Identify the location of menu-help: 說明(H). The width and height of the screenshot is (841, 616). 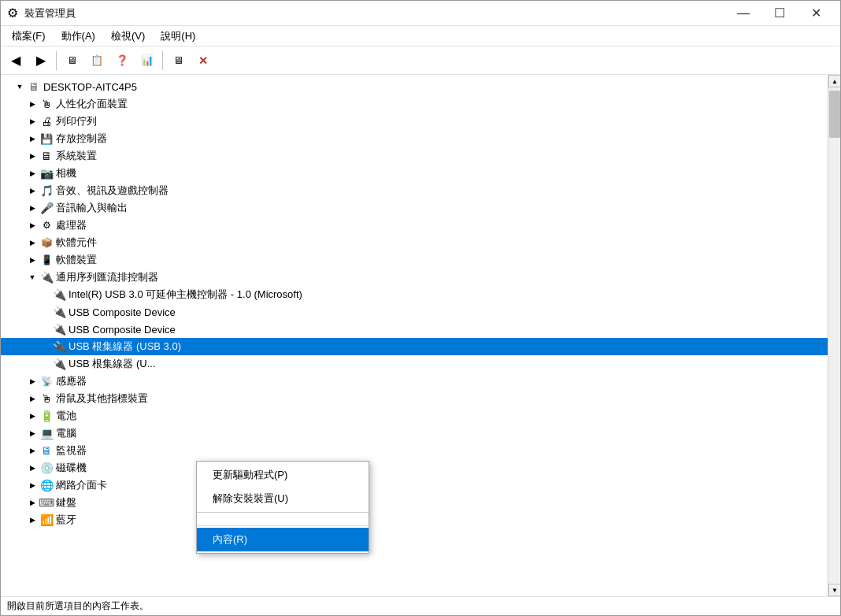
(178, 36).